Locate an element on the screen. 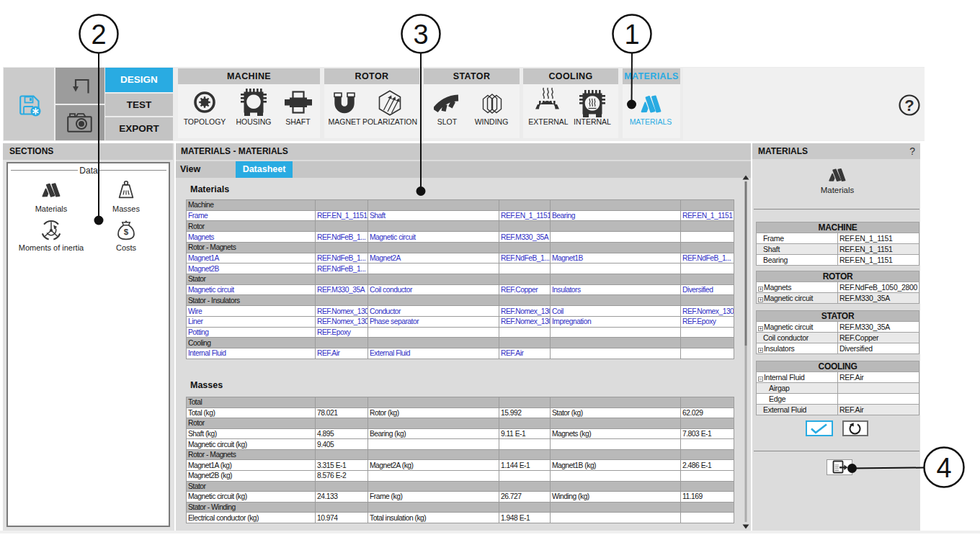 Image resolution: width=980 pixels, height=545 pixels. svg-text: 4 is located at coordinates (944, 468).